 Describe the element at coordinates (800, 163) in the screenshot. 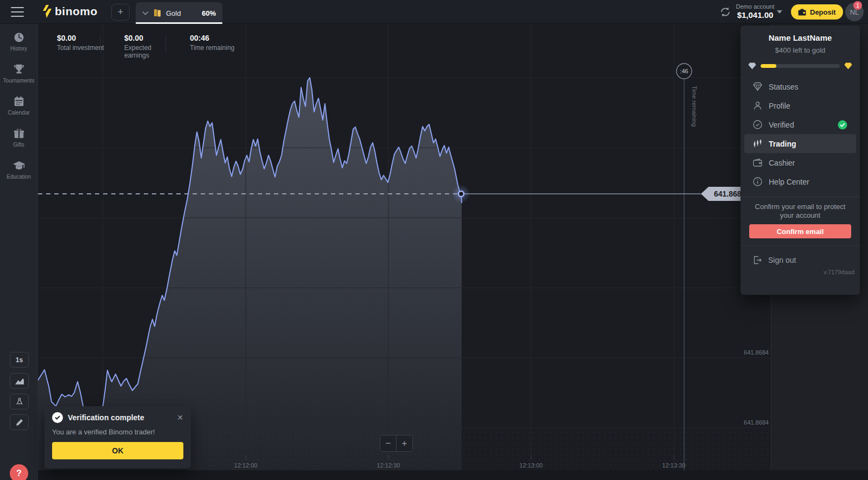

I see `menu-item-cashier: Cashier` at that location.